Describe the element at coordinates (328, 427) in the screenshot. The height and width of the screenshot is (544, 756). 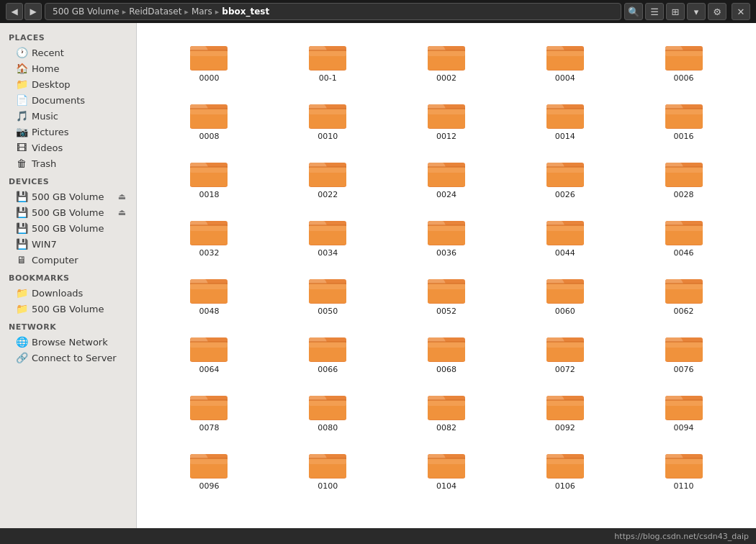
I see `folder-label-31: 0080` at that location.